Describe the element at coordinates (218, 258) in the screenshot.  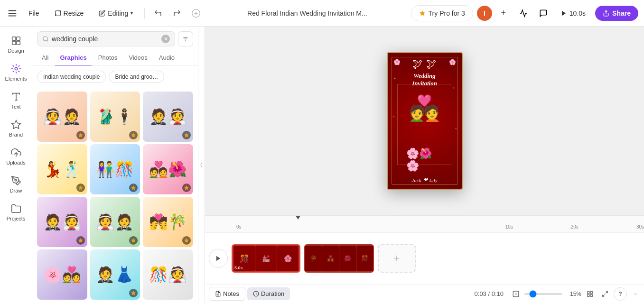
I see `timeline-play-button` at that location.